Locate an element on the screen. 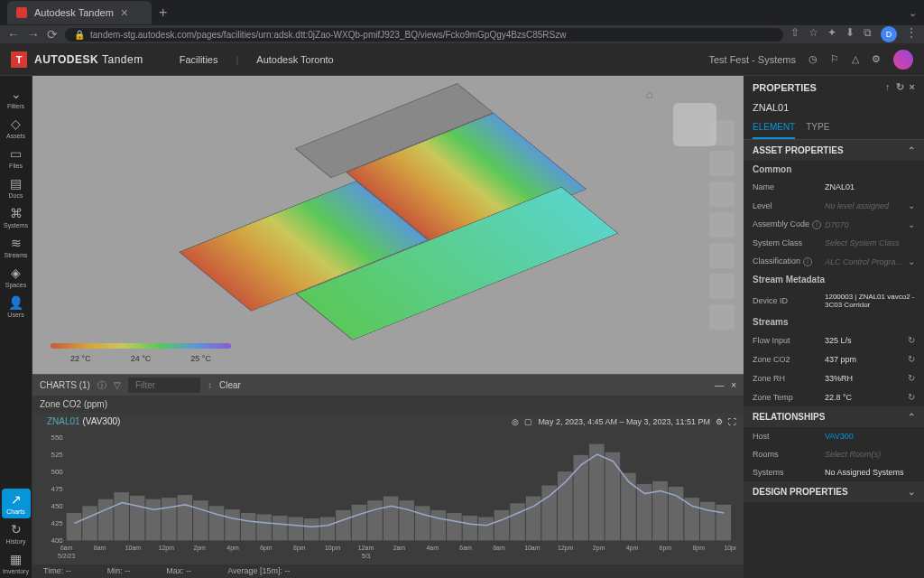 This screenshot has height=578, width=924. copy-icon: ⧉ is located at coordinates (868, 34).